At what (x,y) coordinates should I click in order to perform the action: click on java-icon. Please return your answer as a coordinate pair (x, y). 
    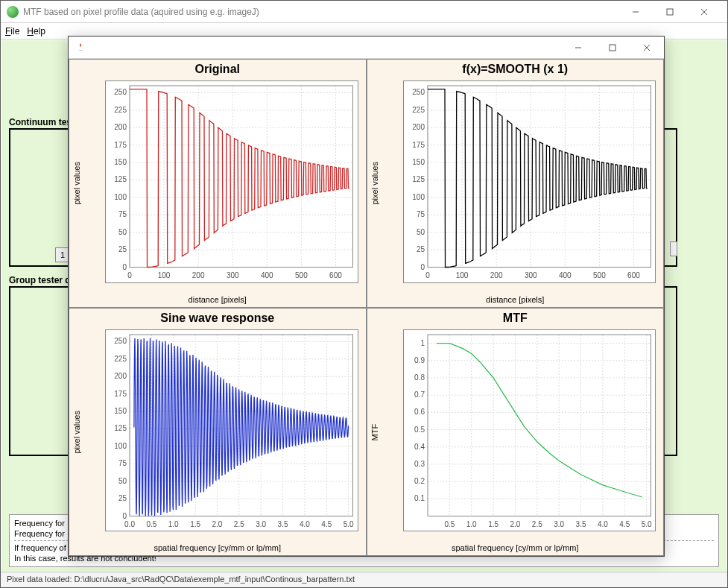
    Looking at the image, I should click on (80, 48).